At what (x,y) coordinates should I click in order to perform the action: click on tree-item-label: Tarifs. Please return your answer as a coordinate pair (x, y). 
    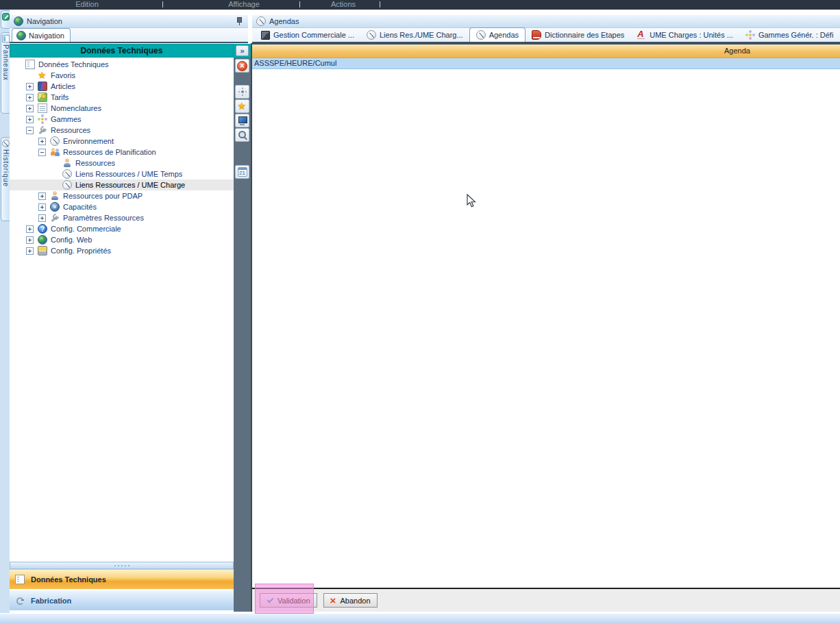
    Looking at the image, I should click on (60, 97).